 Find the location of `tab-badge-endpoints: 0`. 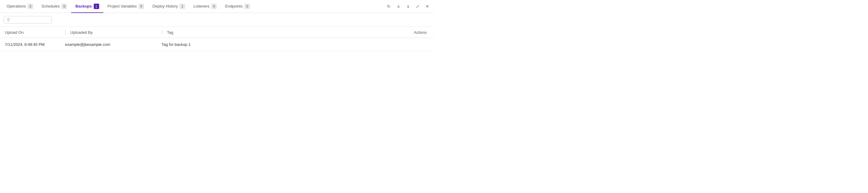

tab-badge-endpoints: 0 is located at coordinates (247, 6).